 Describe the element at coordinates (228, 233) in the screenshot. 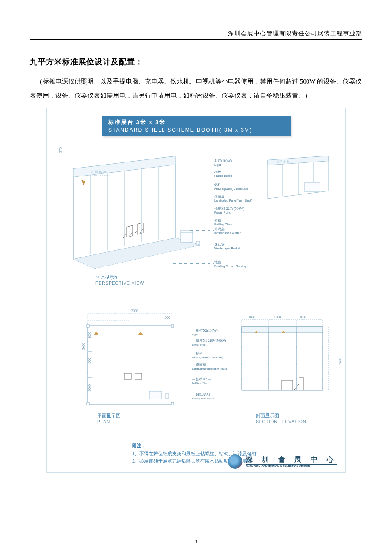

I see `label-counter-en: Information Counter` at that location.